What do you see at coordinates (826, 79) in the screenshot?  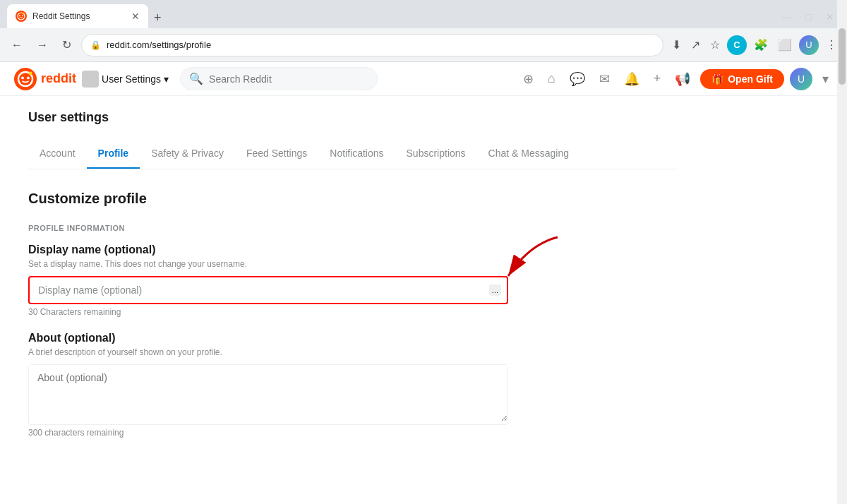 I see `reddit-user-menu: ▾` at bounding box center [826, 79].